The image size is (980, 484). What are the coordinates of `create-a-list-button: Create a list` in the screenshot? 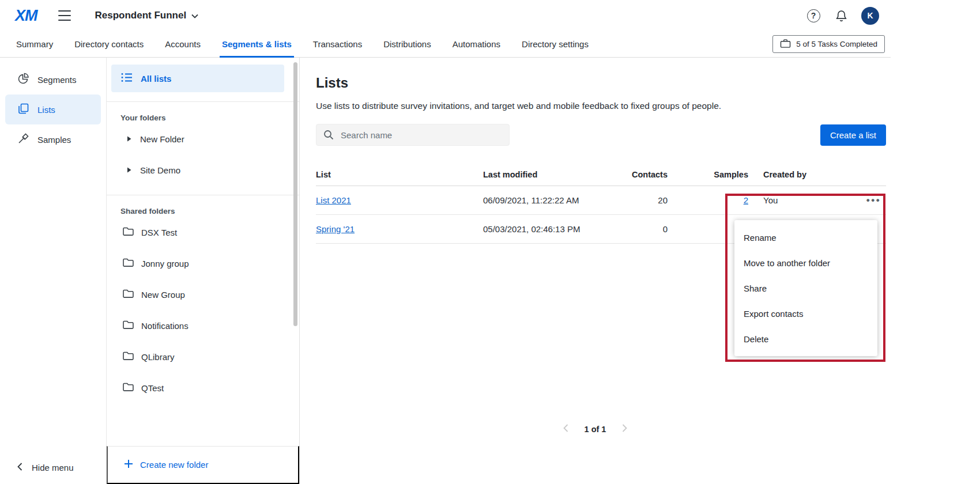 It's located at (853, 135).